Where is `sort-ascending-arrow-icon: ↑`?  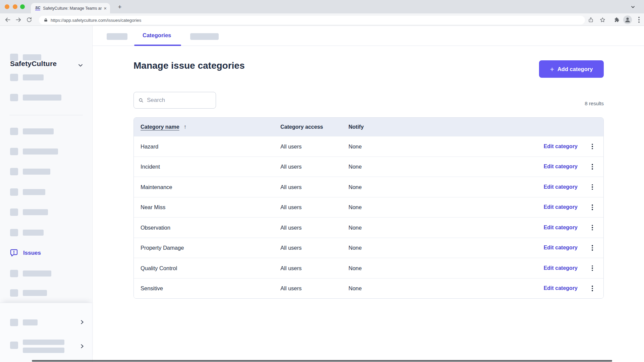 sort-ascending-arrow-icon: ↑ is located at coordinates (185, 127).